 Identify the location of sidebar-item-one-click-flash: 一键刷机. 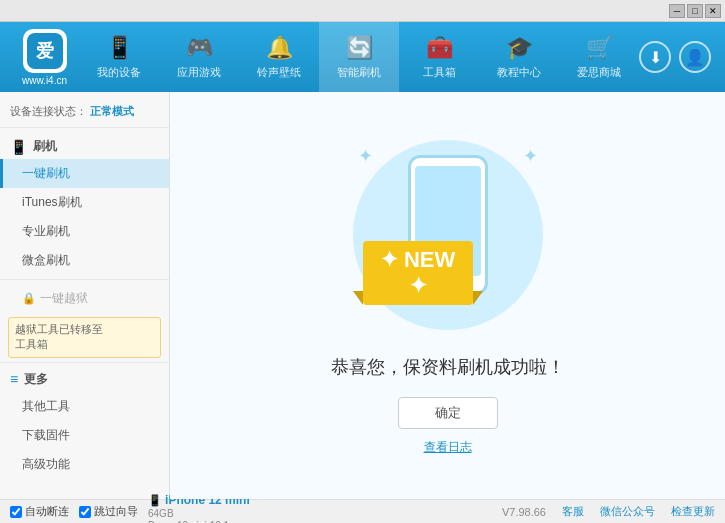
(84, 174).